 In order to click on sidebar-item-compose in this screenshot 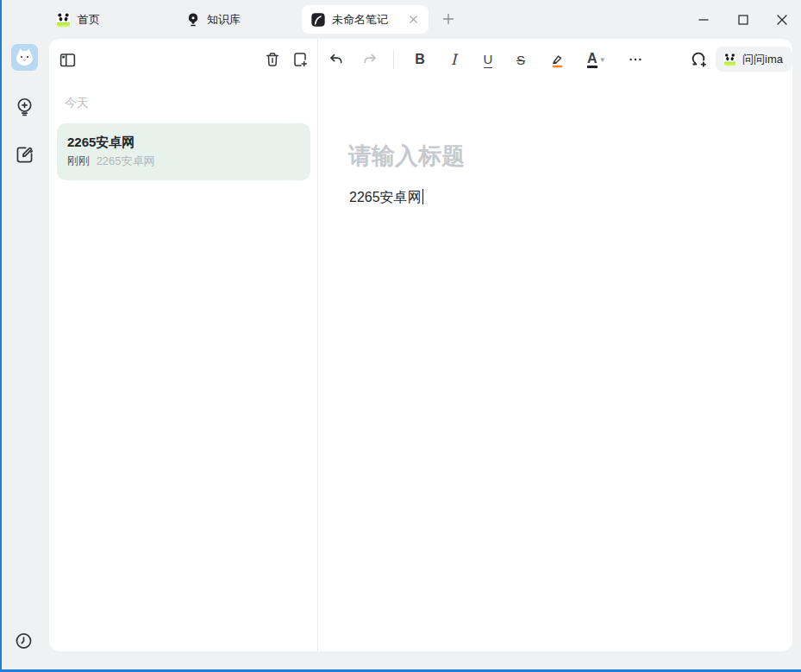, I will do `click(24, 155)`.